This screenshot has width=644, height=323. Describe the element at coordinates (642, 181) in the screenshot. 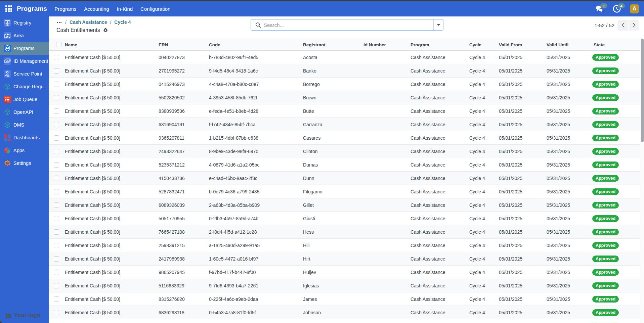

I see `scrollbar-track` at that location.